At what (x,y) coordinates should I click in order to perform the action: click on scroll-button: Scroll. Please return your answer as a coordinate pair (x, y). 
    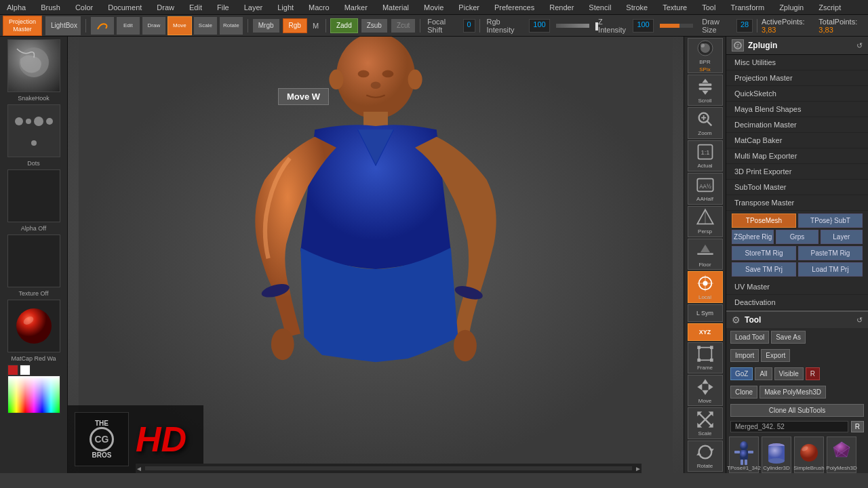
    Looking at the image, I should click on (705, 90).